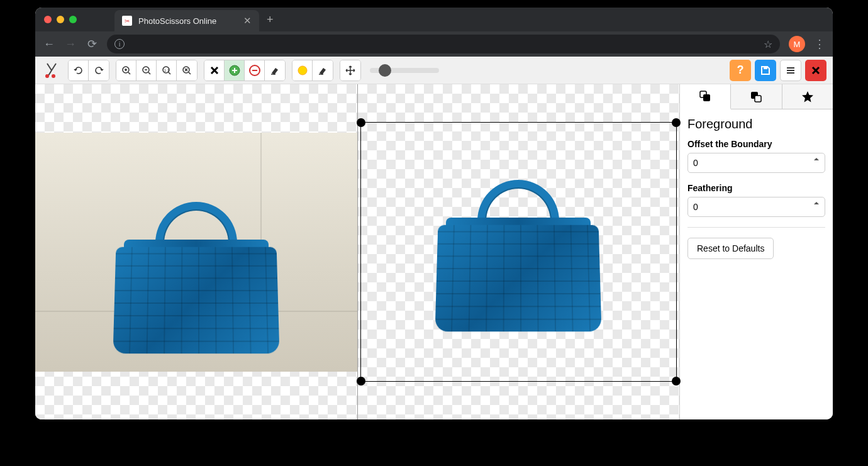 The image size is (868, 466). I want to click on profile-avatar: M, so click(797, 44).